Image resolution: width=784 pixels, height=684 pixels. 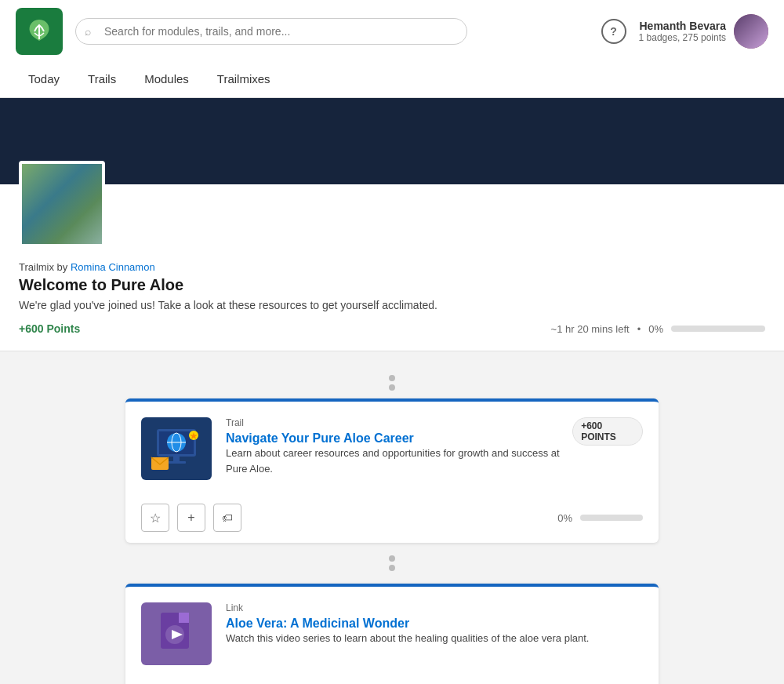 What do you see at coordinates (751, 31) in the screenshot?
I see `avatar` at bounding box center [751, 31].